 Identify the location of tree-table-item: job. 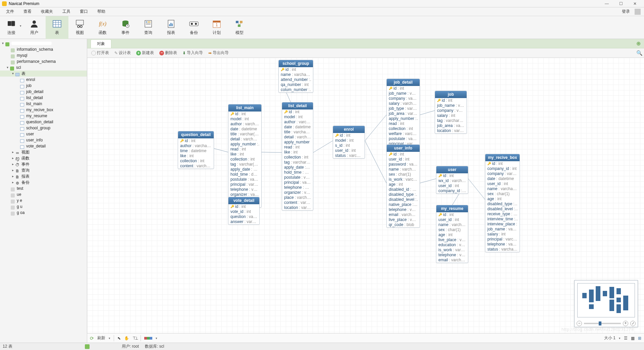
(44, 86).